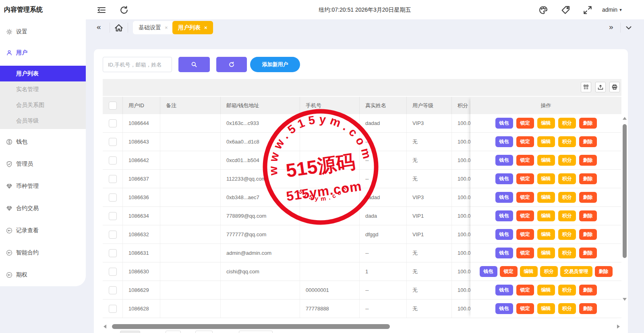  I want to click on sidebar-item-admin: 管理员, so click(43, 164).